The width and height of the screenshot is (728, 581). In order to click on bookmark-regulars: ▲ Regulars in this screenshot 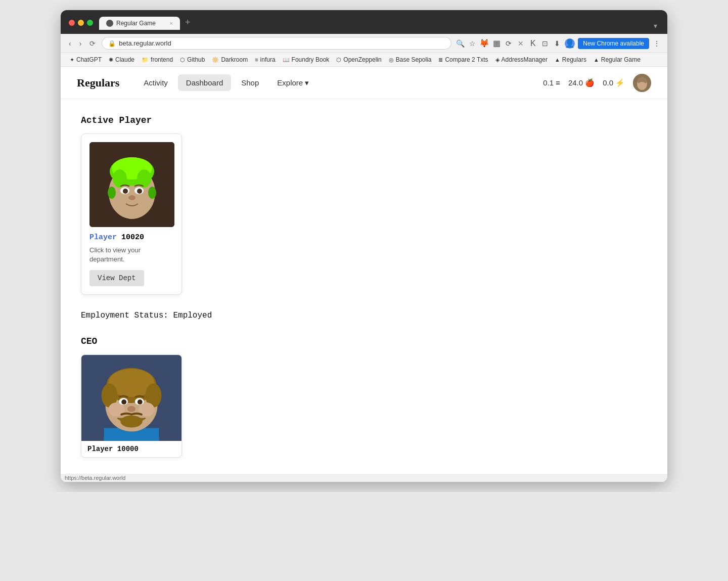, I will do `click(570, 60)`.